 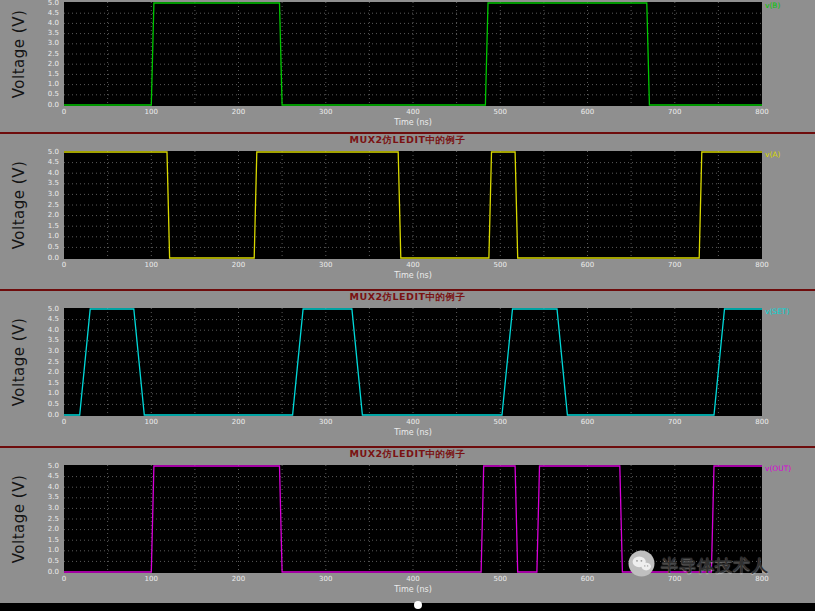 I want to click on trace-legend-label: v(SET), so click(x=777, y=312).